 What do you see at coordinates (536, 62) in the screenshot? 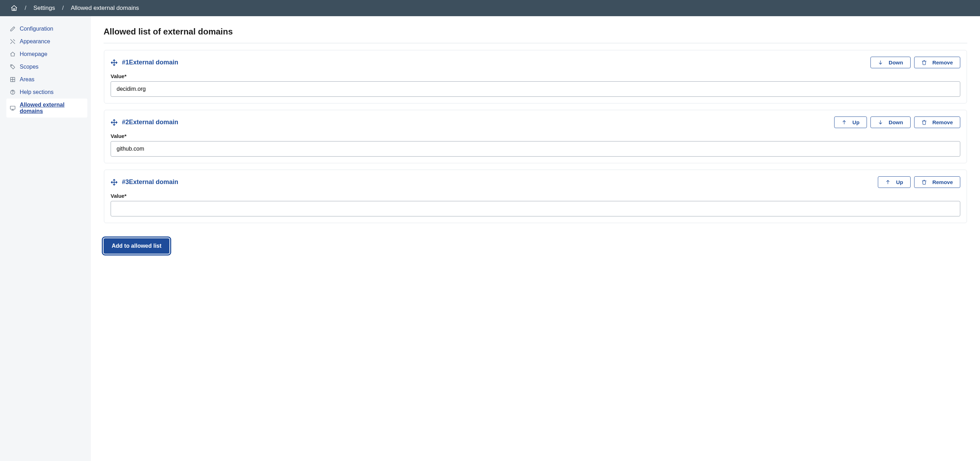
I see `domain-card-header: #1External domainDownRemove` at bounding box center [536, 62].